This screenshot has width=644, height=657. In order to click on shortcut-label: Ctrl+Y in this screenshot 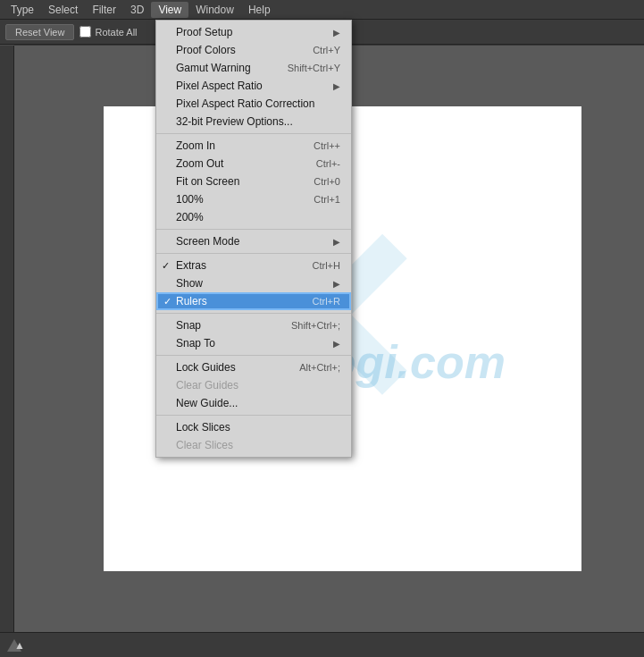, I will do `click(327, 50)`.